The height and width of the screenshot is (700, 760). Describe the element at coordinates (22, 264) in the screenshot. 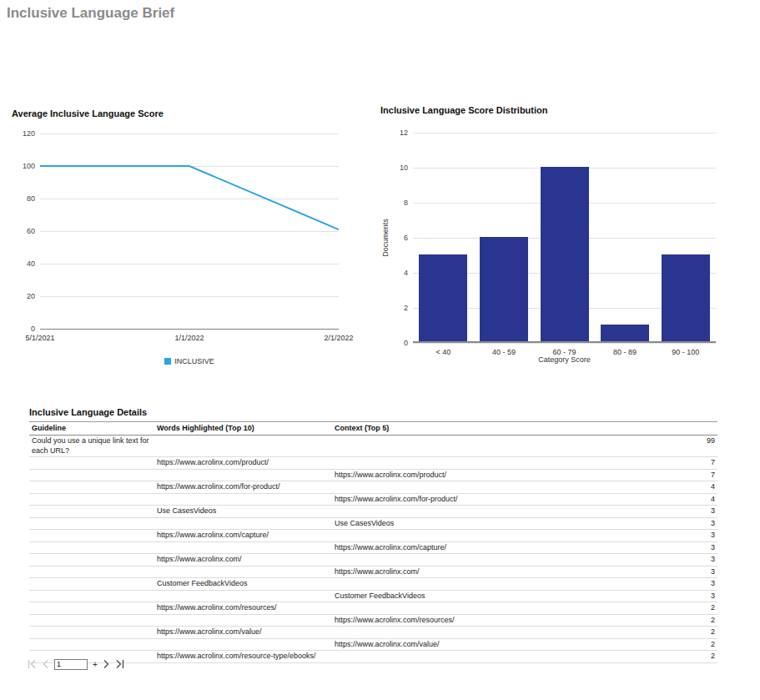

I see `y-tick-label: 40` at that location.